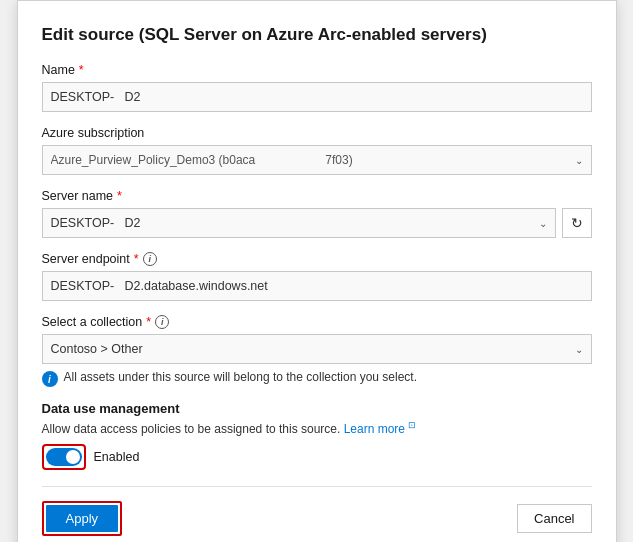  What do you see at coordinates (317, 436) in the screenshot?
I see `data-use-management-group: Data use management Allow data access po…` at bounding box center [317, 436].